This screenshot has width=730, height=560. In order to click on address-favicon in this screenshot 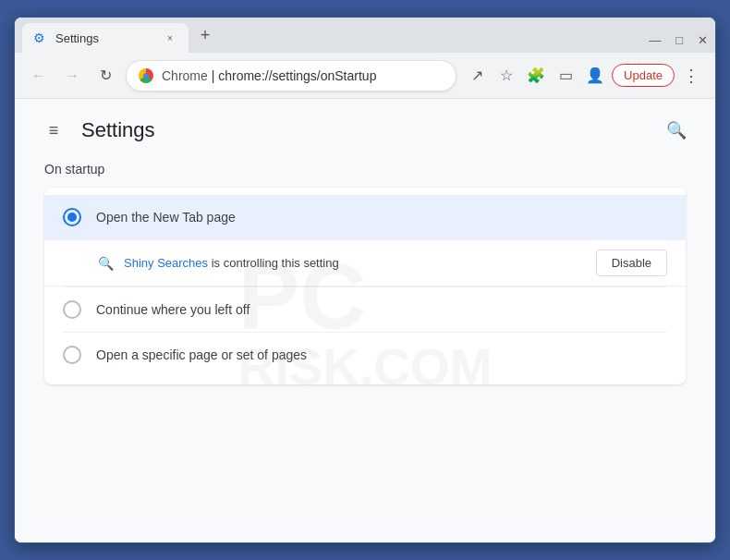, I will do `click(146, 76)`.